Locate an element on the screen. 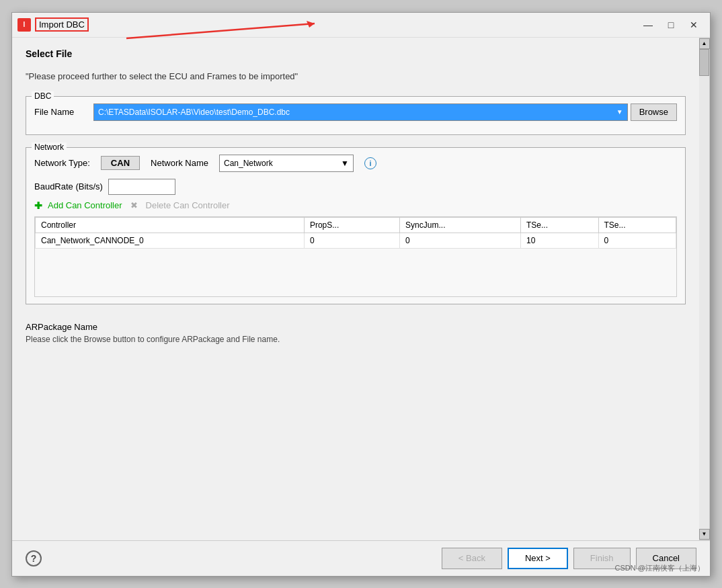  table-row: Can_Network_CANNODE_000100 is located at coordinates (356, 241).